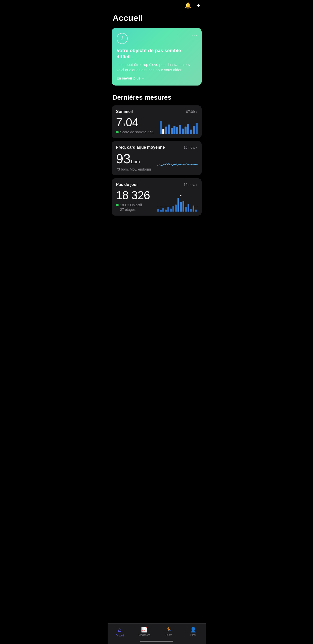  I want to click on sleep-card: Sommeil 07:09 › 7 h 04 Score de sommeil:…, so click(157, 122).